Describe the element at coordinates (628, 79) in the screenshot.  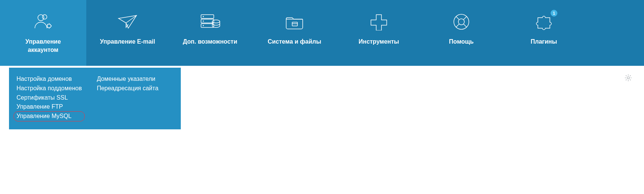
I see `settings-button` at that location.